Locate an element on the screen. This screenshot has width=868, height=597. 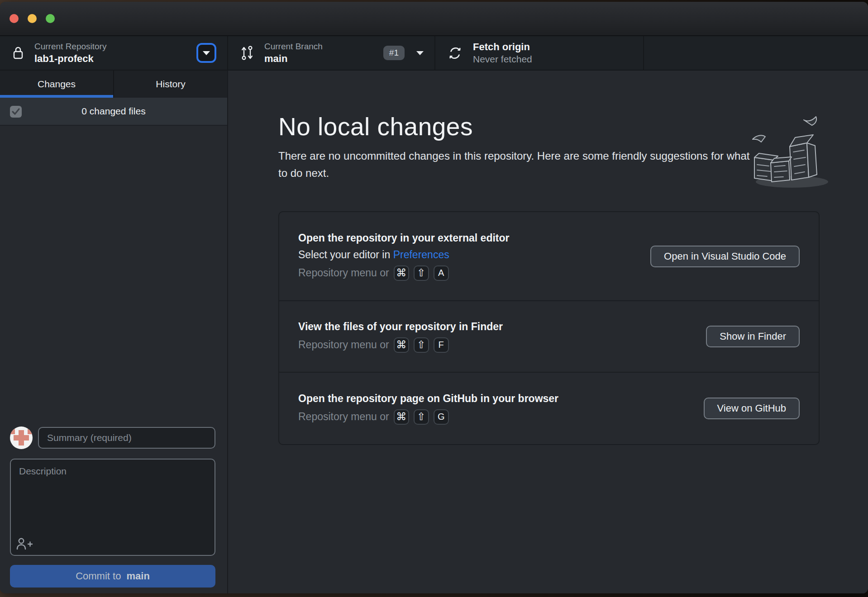
commit-button-label: Commit to is located at coordinates (100, 576).